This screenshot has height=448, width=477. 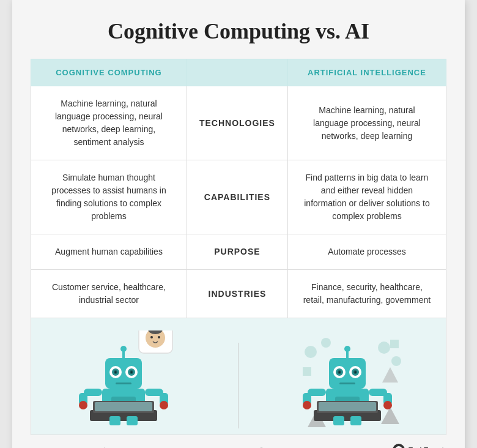 What do you see at coordinates (418, 446) in the screenshot?
I see `techtarget-logo: TechTarget` at bounding box center [418, 446].